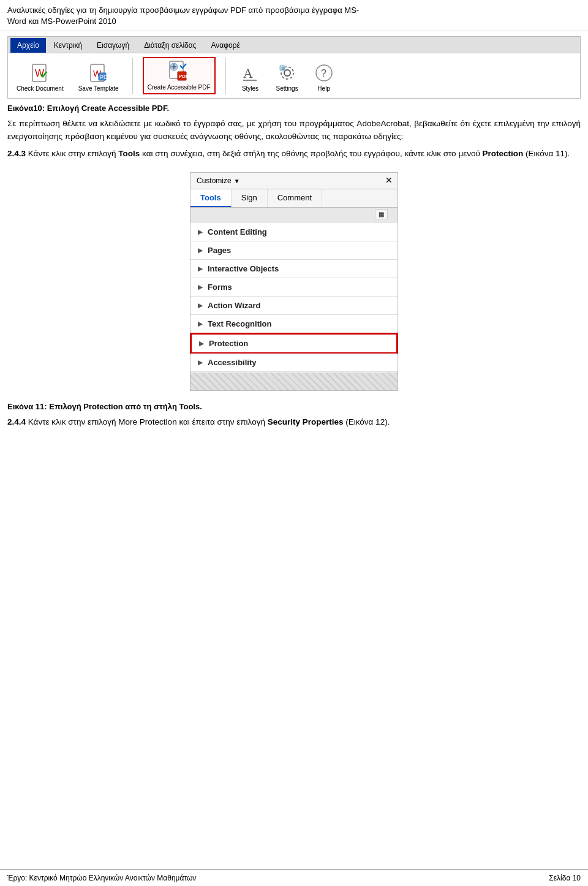 The width and height of the screenshot is (588, 886). What do you see at coordinates (324, 77) in the screenshot?
I see `help-button: ? Help` at bounding box center [324, 77].